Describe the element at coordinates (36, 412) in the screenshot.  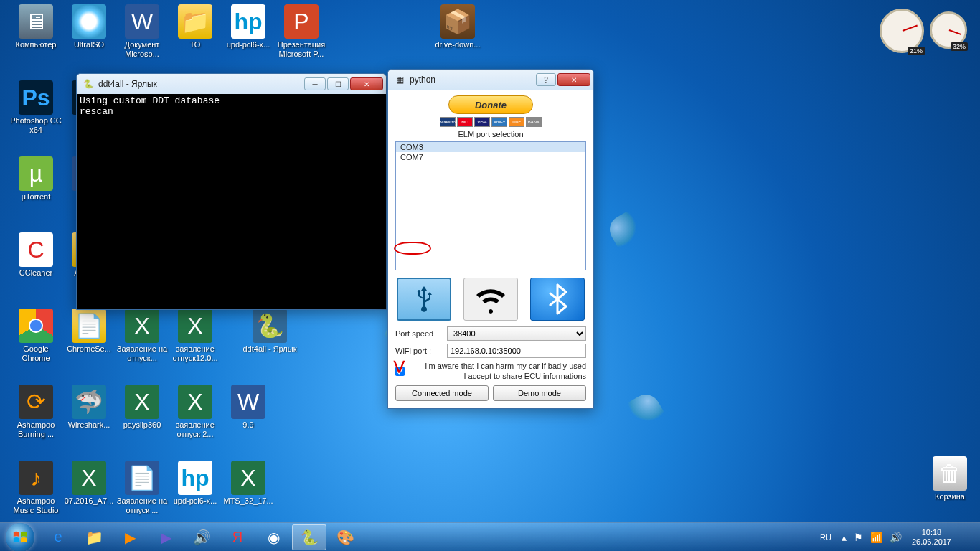
I see `desktop-icon: ⟳Ashampoo Burning ...` at that location.